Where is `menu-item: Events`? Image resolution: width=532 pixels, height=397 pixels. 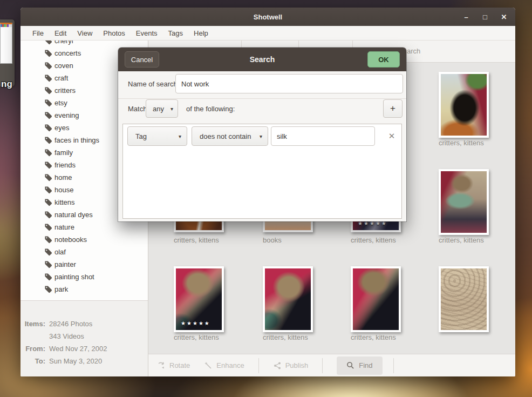 menu-item: Events is located at coordinates (147, 33).